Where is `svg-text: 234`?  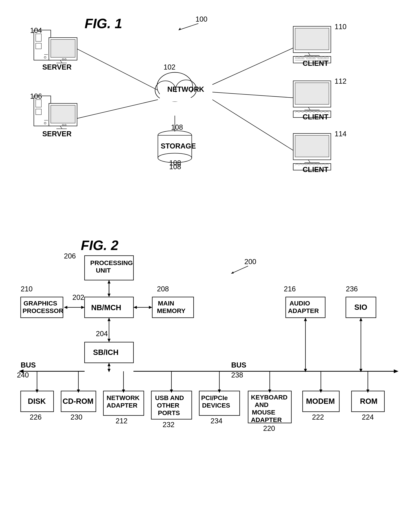 svg-text: 234 is located at coordinates (216, 421).